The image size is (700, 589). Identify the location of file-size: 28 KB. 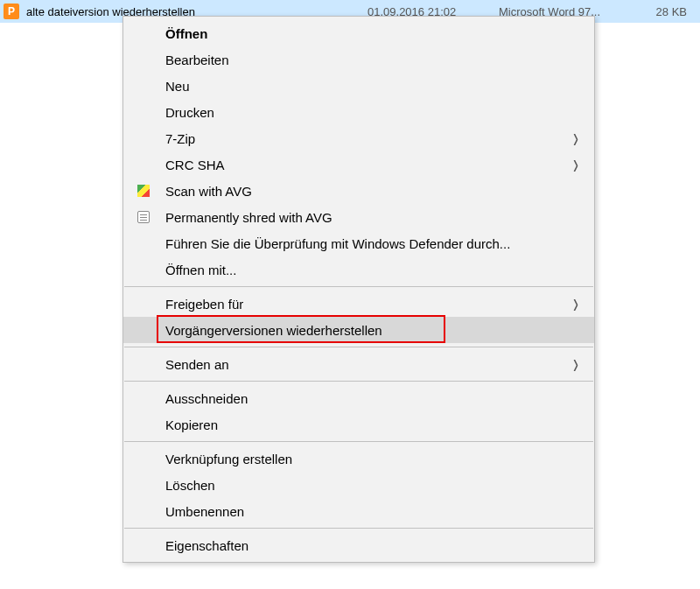
(669, 12).